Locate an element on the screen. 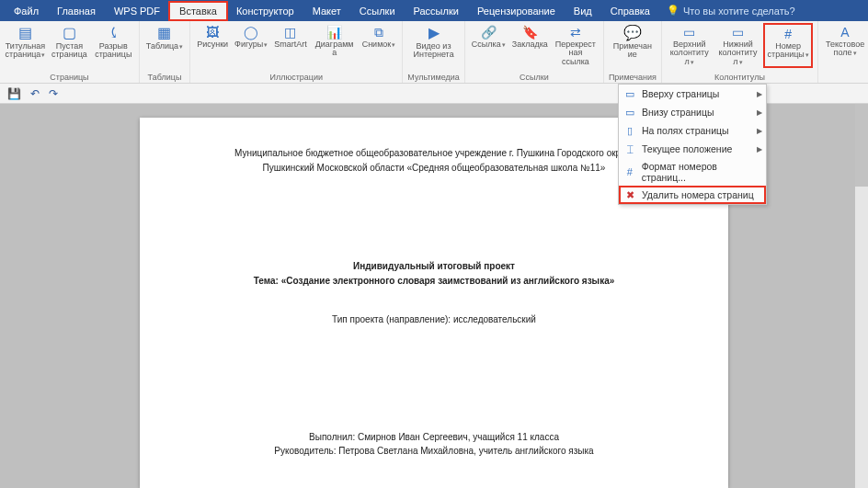 The image size is (868, 488). bulb-icon: 💡 is located at coordinates (673, 11).